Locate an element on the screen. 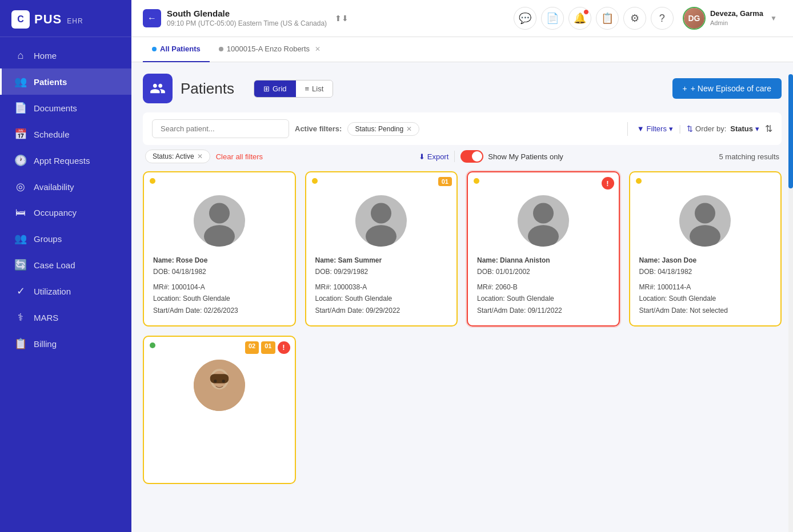 The height and width of the screenshot is (532, 793). patient-info: Name: Rose Doe DOB: 04/18/1982 MR#: 1000… is located at coordinates (219, 285).